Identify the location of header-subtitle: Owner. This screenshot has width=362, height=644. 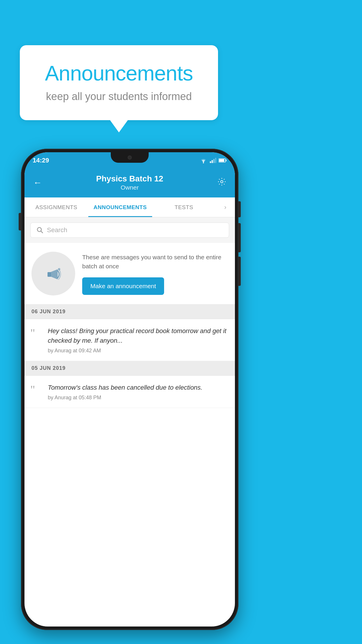
(130, 188).